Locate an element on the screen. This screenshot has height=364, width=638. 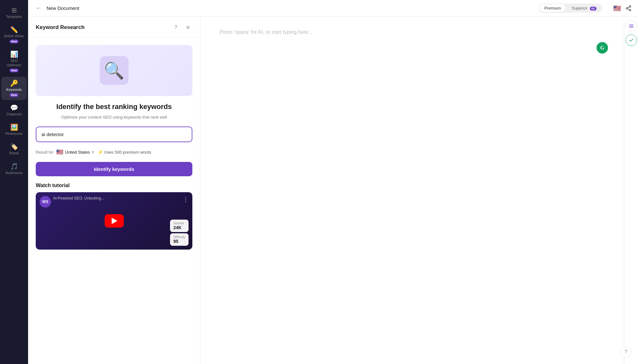
premium-badge: ⚡ Uses 500 premium words is located at coordinates (124, 152).